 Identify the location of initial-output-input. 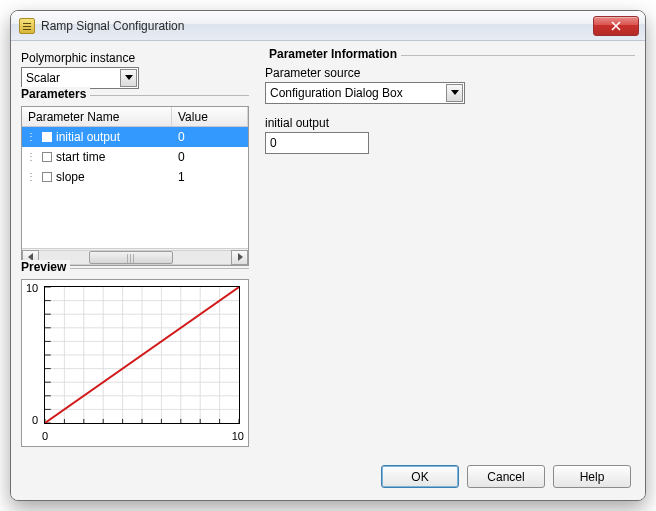
(317, 143).